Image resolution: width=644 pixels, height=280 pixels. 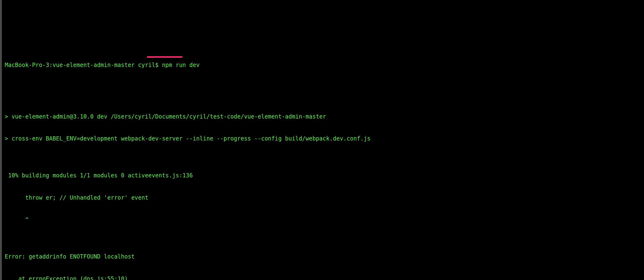 I want to click on output-line: 10% building modules 1/1 modules 0 activ…, so click(x=322, y=176).